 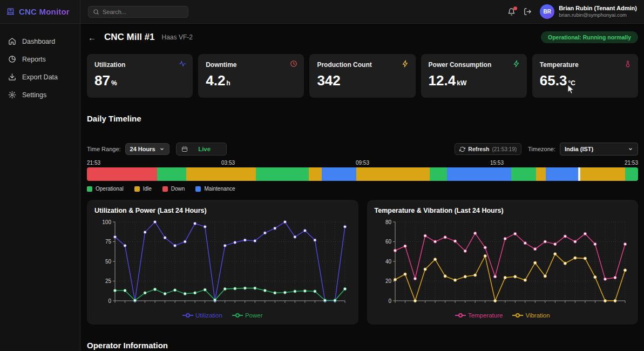 What do you see at coordinates (362, 65) in the screenshot?
I see `stat-label: Production Count` at bounding box center [362, 65].